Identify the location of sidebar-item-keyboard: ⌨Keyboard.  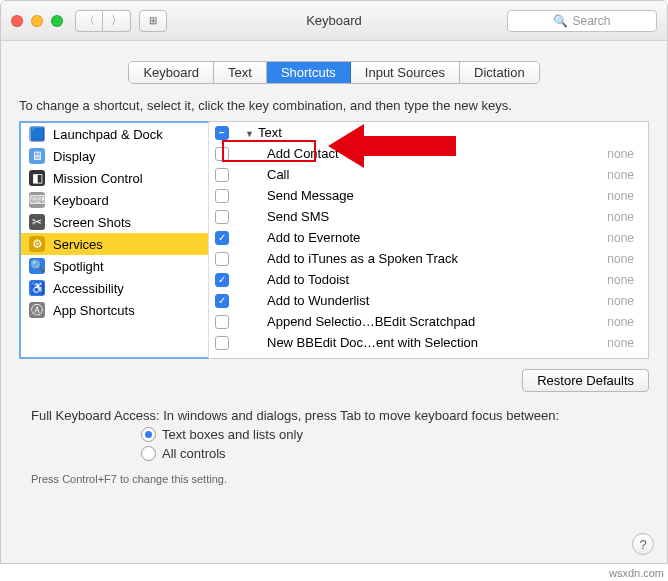
(114, 200).